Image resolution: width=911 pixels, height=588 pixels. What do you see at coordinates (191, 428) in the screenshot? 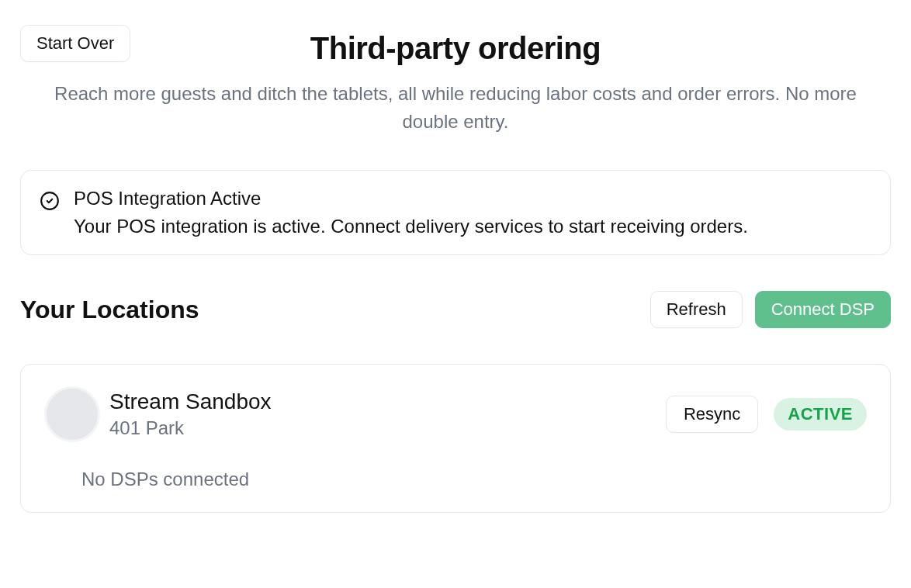
I see `location-address: 401 Park` at bounding box center [191, 428].